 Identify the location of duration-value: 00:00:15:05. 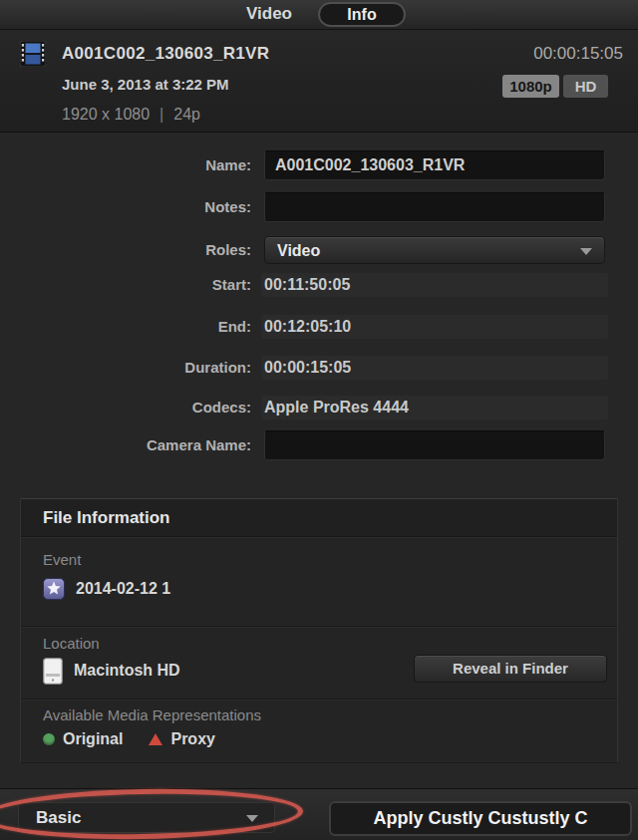
(307, 368).